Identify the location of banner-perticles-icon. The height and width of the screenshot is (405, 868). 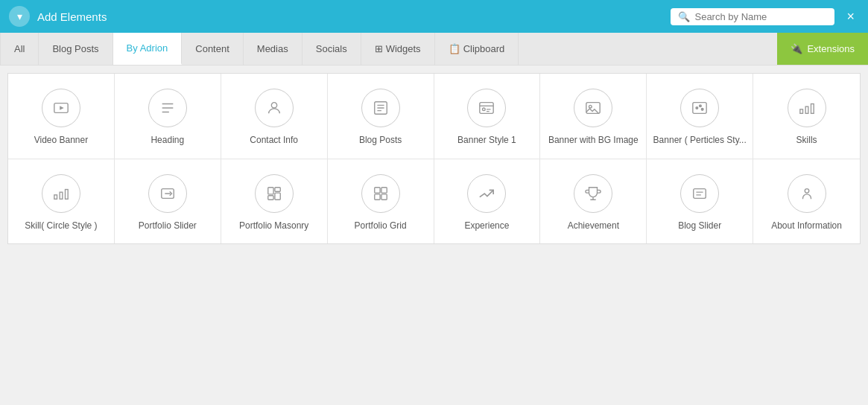
(700, 108).